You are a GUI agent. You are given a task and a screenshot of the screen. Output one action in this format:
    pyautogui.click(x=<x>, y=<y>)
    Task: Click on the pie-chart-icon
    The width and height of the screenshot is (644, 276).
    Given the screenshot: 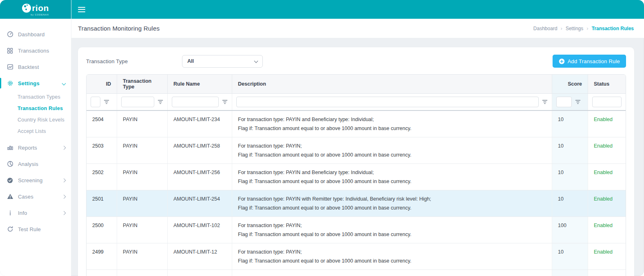 What is the action you would take?
    pyautogui.click(x=10, y=164)
    